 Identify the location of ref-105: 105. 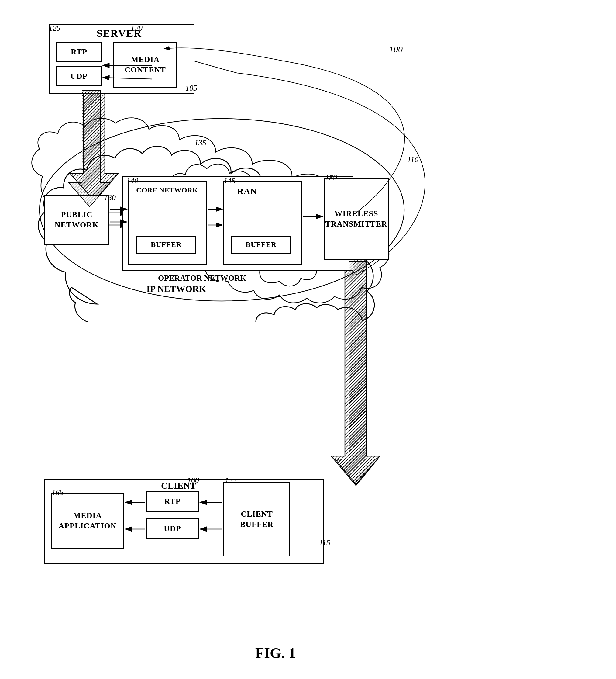
(191, 88).